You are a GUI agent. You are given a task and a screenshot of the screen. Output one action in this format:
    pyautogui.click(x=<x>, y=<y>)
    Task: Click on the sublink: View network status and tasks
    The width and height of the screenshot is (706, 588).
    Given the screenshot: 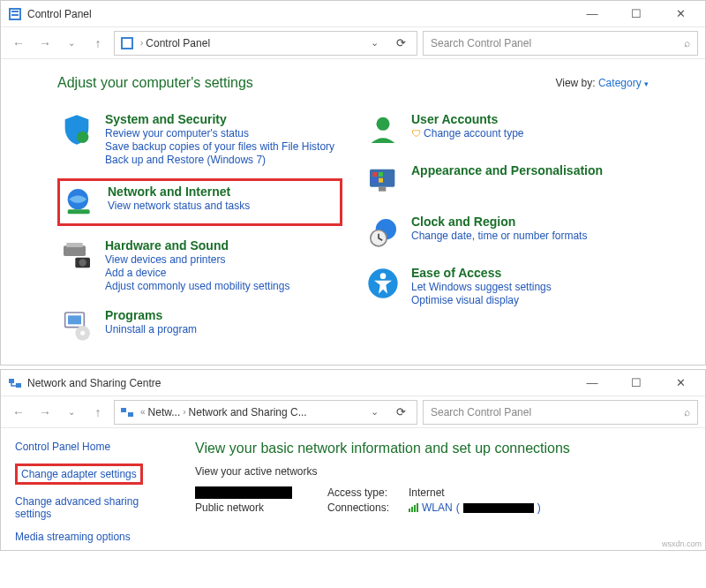 What is the action you would take?
    pyautogui.click(x=178, y=206)
    